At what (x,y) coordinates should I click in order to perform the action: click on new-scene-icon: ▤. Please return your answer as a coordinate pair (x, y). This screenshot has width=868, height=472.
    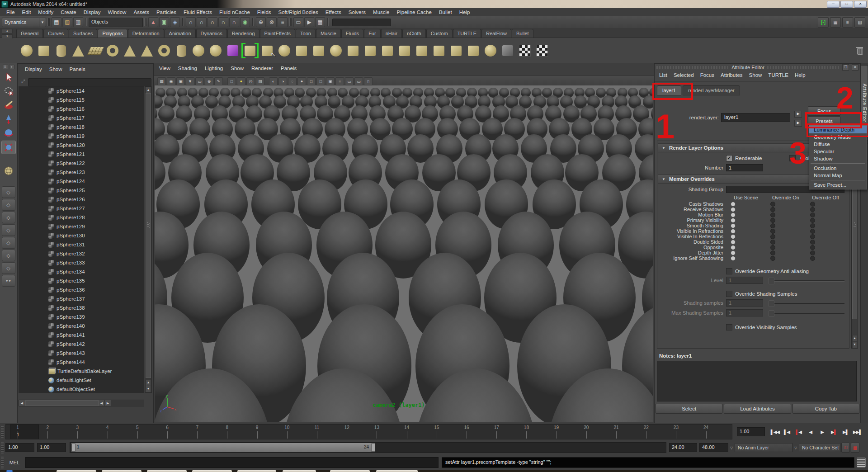
    Looking at the image, I should click on (57, 22).